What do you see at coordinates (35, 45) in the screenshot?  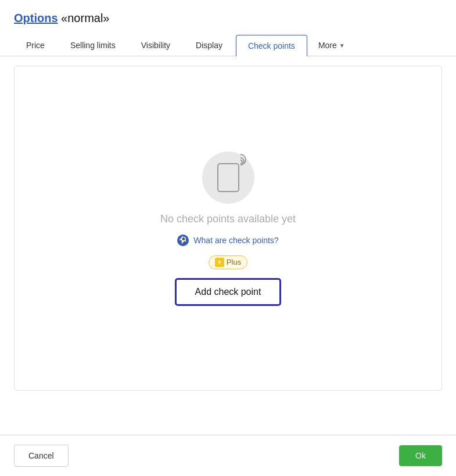 I see `tab-price: Price` at bounding box center [35, 45].